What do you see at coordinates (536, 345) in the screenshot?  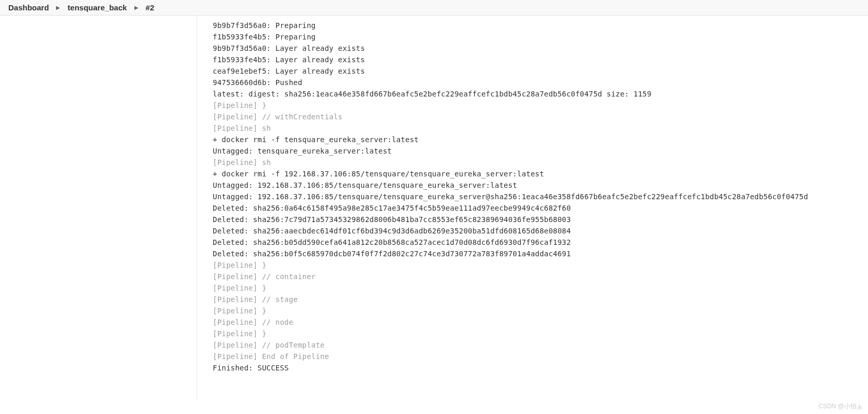 I see `console-line: [Pipeline] // podTemplate` at bounding box center [536, 345].